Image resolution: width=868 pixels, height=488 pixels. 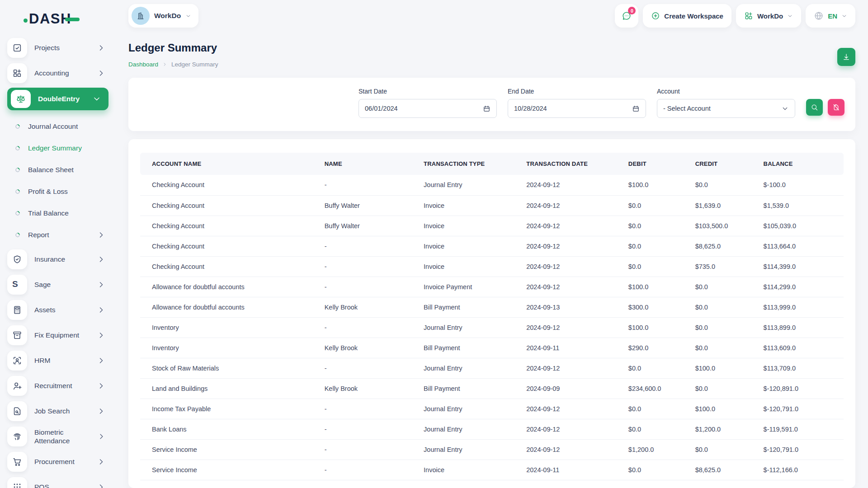 What do you see at coordinates (769, 16) in the screenshot?
I see `workspace-menu-button: WorkDo` at bounding box center [769, 16].